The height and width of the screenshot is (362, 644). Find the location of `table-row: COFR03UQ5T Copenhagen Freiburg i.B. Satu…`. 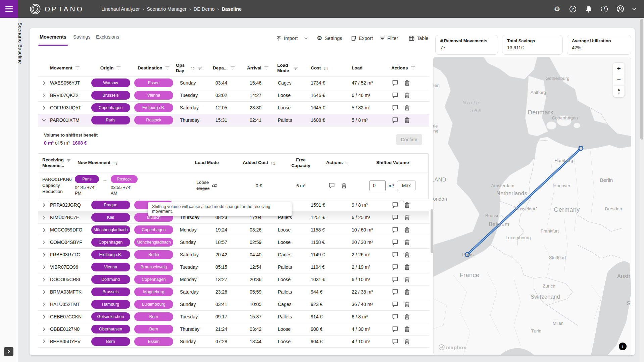

table-row: COFR03UQ5T Copenhagen Freiburg i.B. Satu… is located at coordinates (234, 107).